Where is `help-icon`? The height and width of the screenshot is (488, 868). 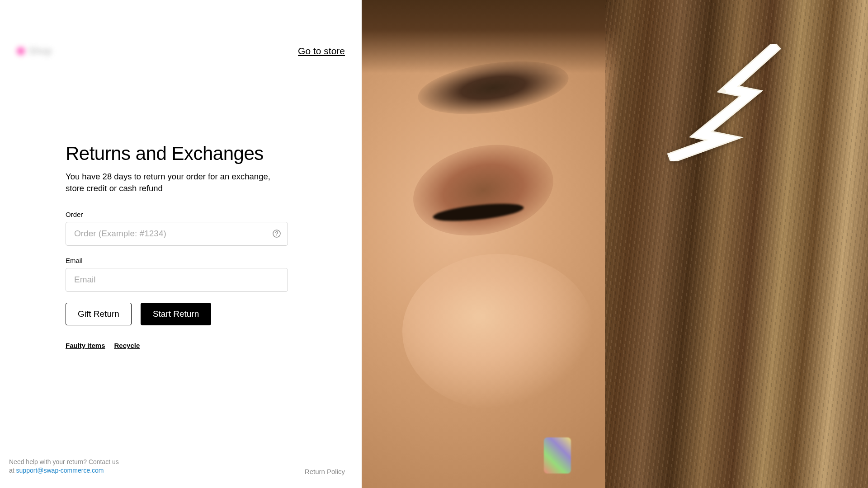
help-icon is located at coordinates (277, 234).